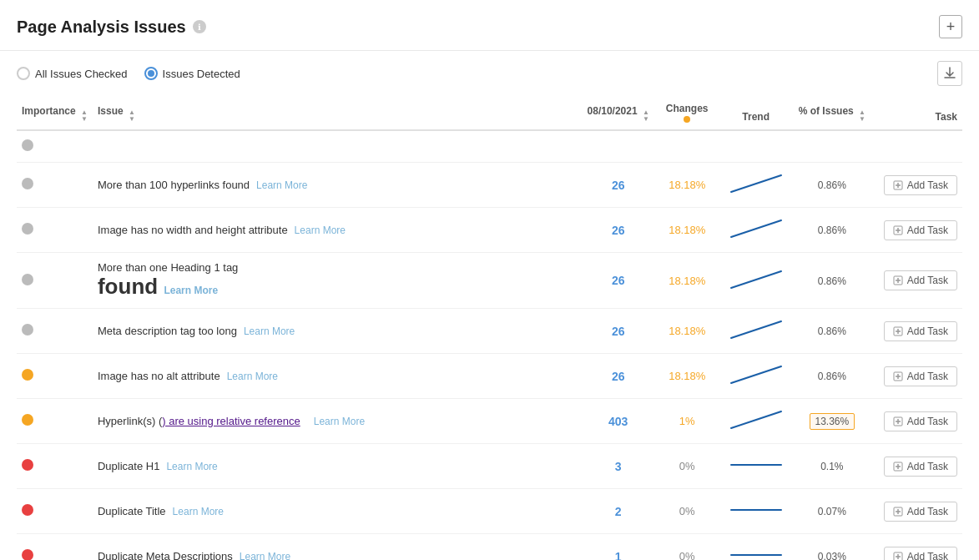 The width and height of the screenshot is (979, 560). Describe the element at coordinates (832, 467) in the screenshot. I see `percent-cell: 0.1%` at that location.